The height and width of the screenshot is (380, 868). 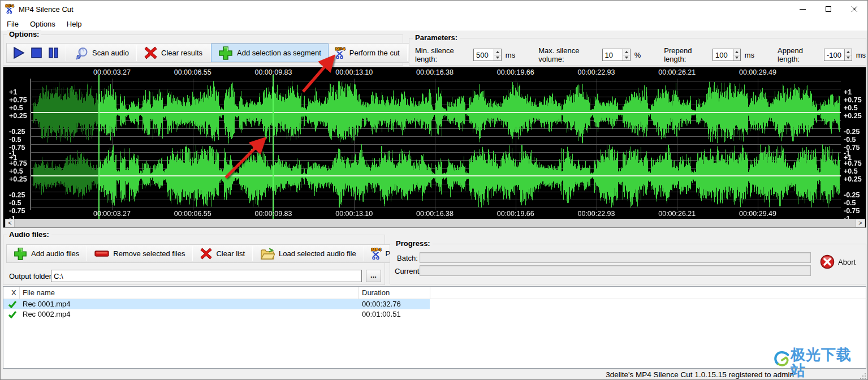 I want to click on append-length-unit: ms, so click(x=861, y=55).